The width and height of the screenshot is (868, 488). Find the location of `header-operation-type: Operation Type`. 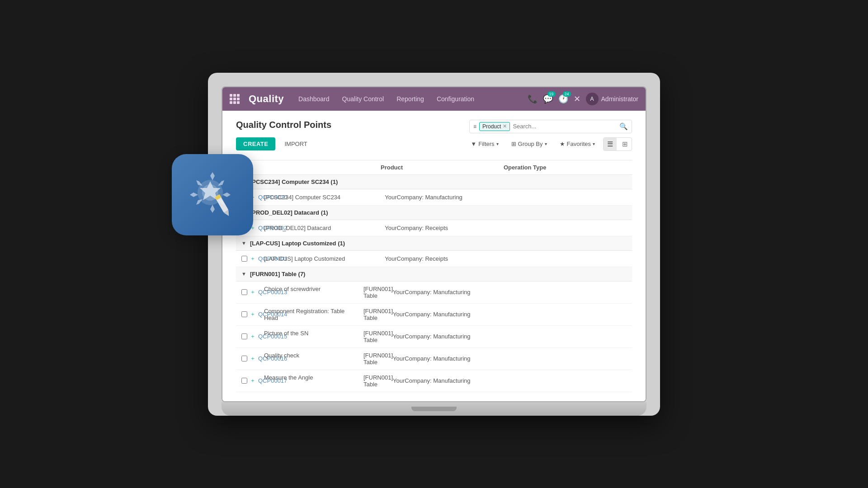

header-operation-type: Operation Type is located at coordinates (565, 167).